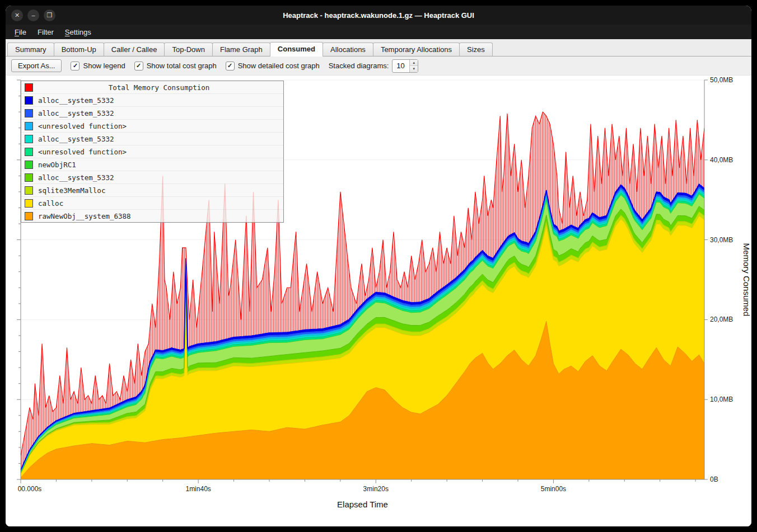 The image size is (757, 532). I want to click on maximize-button: ❒, so click(49, 16).